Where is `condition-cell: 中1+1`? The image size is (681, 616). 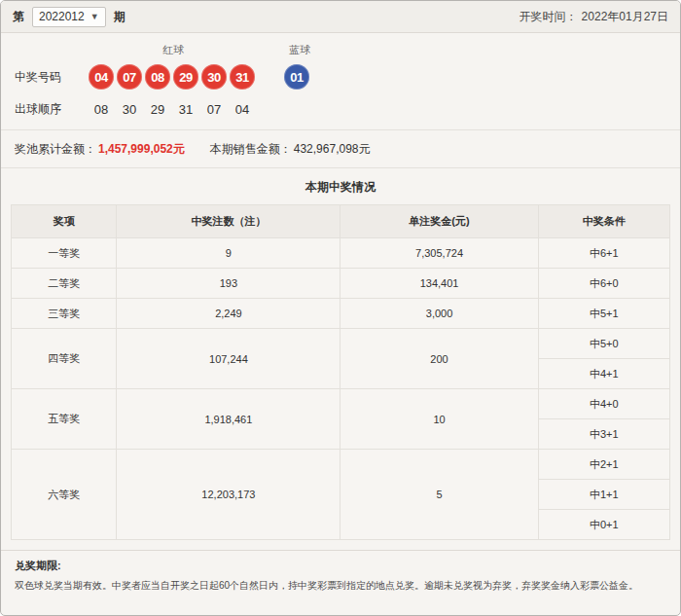 condition-cell: 中1+1 is located at coordinates (603, 494).